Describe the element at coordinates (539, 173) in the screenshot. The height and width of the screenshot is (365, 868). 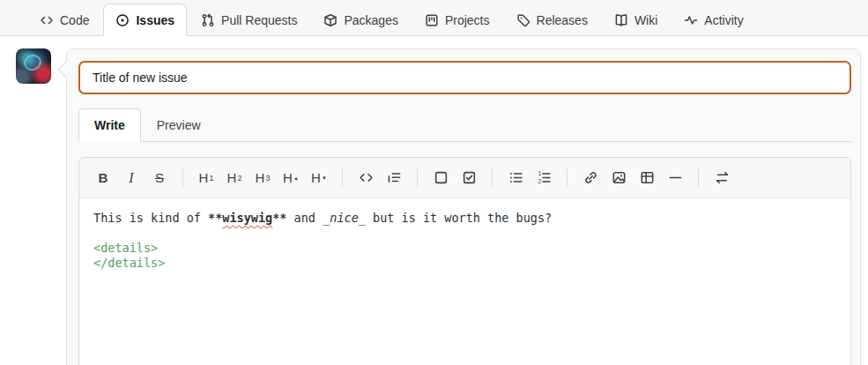
I see `svg-text: 1` at that location.